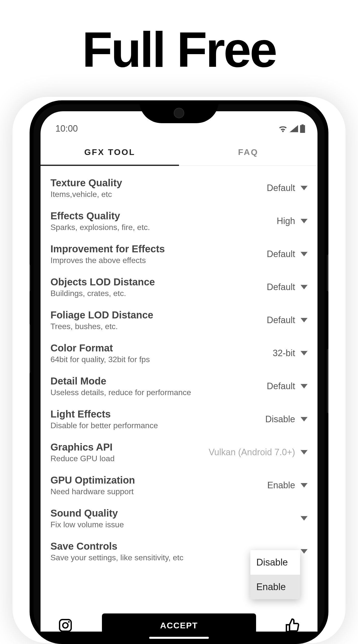 Image resolution: width=358 pixels, height=644 pixels. Describe the element at coordinates (159, 381) in the screenshot. I see `setting-title: Detail Mode` at that location.